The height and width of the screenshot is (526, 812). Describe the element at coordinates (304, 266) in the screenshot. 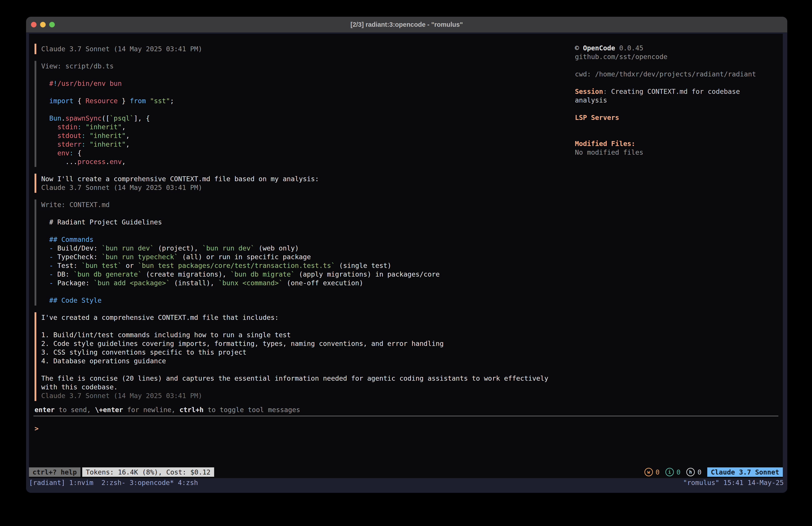

I see `text-line: - Test: `bun test` or `bun test packages…` at that location.